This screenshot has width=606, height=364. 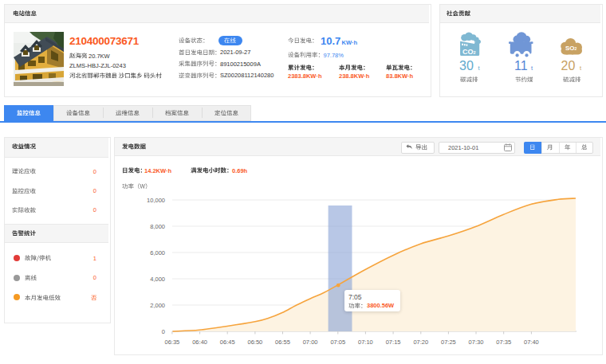 I want to click on svg-text: SO2, so click(x=571, y=48).